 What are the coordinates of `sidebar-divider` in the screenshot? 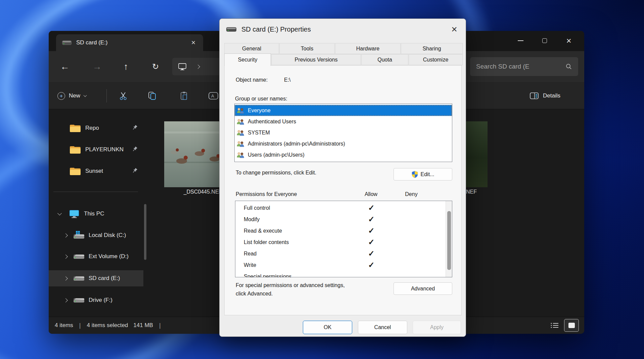 It's located at (96, 192).